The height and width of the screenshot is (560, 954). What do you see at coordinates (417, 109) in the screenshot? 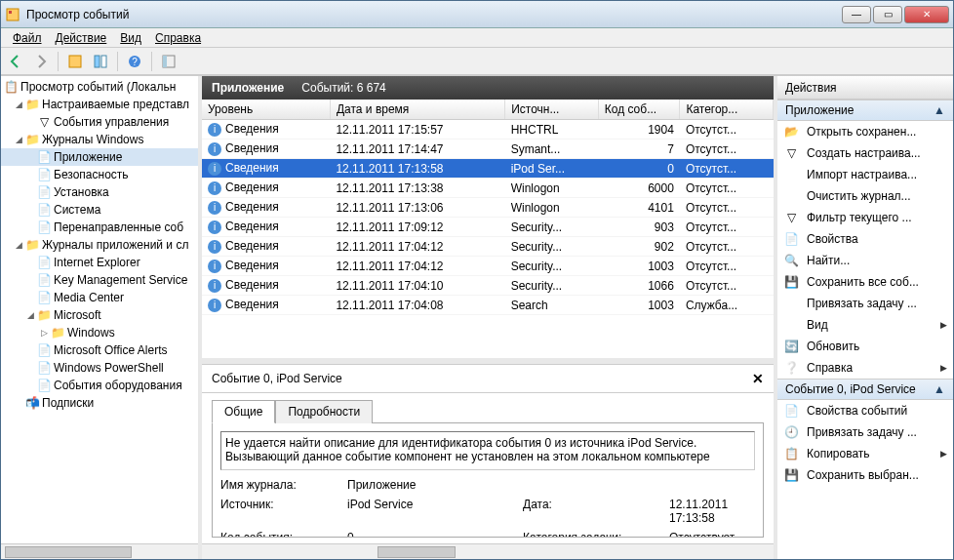
I see `col-datetime: Дата и время` at bounding box center [417, 109].